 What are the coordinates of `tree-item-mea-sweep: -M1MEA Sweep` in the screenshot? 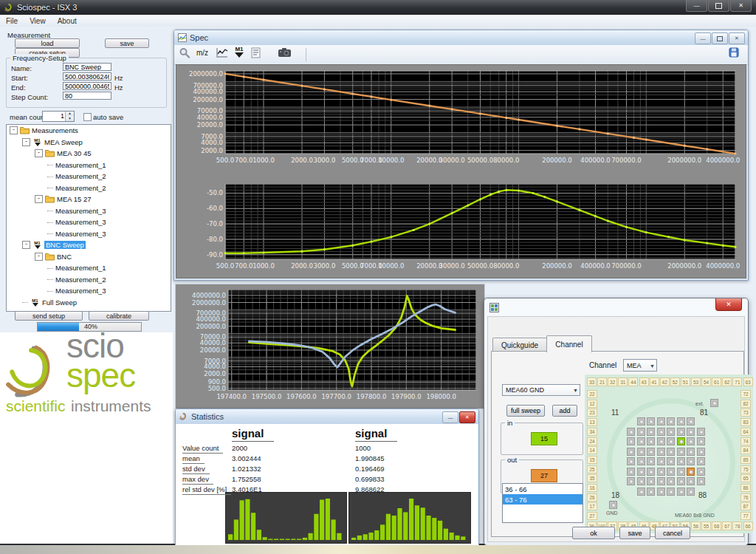 It's located at (89, 143).